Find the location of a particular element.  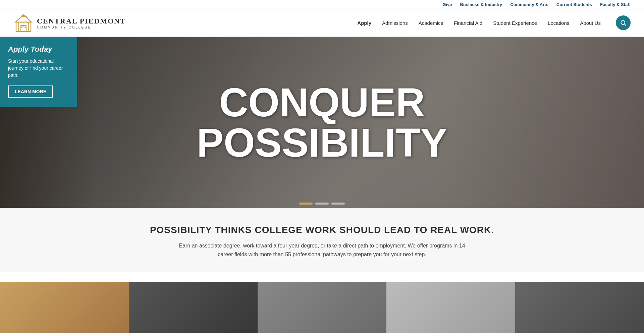

main-nav: Central Piedmont Community College Apply… is located at coordinates (322, 23).